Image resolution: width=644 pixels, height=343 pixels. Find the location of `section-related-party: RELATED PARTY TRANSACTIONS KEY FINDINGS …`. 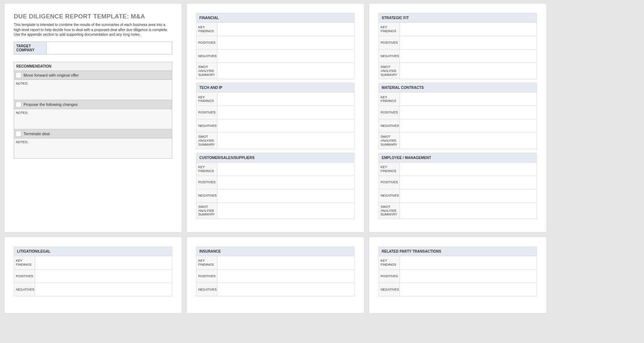

section-related-party: RELATED PARTY TRANSACTIONS KEY FINDINGS … is located at coordinates (458, 271).